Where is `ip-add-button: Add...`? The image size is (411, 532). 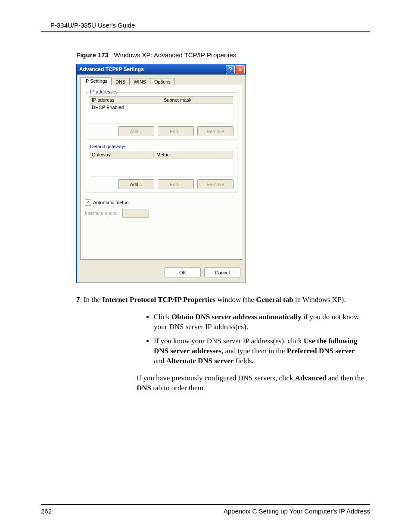
ip-add-button: Add... is located at coordinates (136, 131).